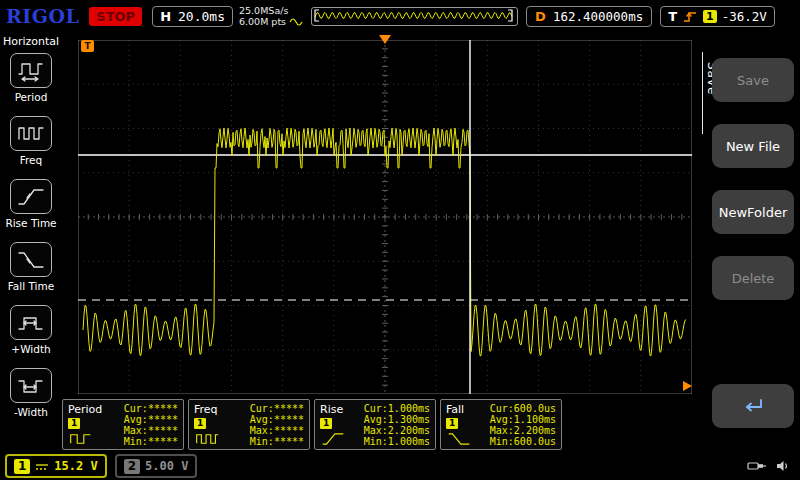  Describe the element at coordinates (400, 466) in the screenshot. I see `channel-status-bar: 1 15.2 V 2 5.00 V` at that location.